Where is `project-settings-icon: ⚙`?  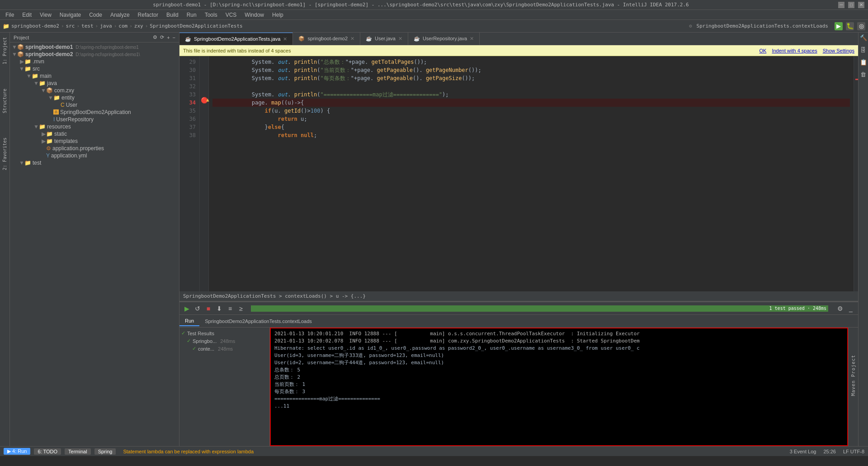
project-settings-icon: ⚙ is located at coordinates (155, 37).